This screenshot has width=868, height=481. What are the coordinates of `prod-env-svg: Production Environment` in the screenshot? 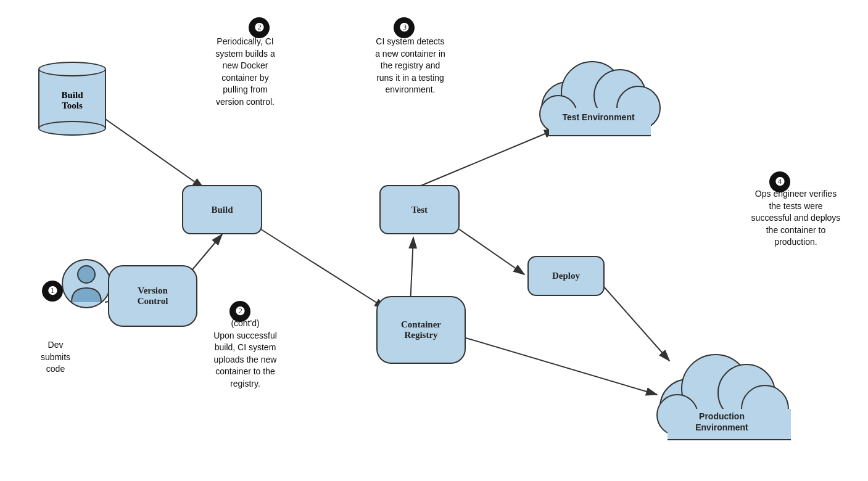 It's located at (722, 400).